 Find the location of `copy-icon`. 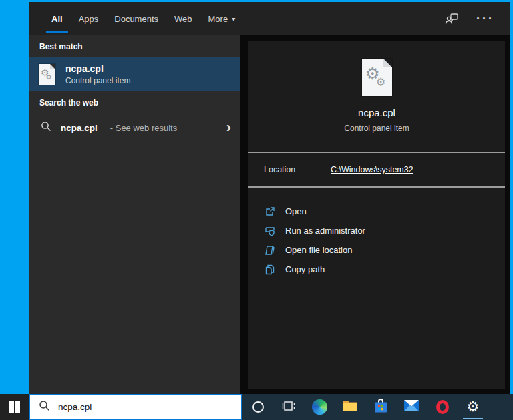

copy-icon is located at coordinates (270, 270).